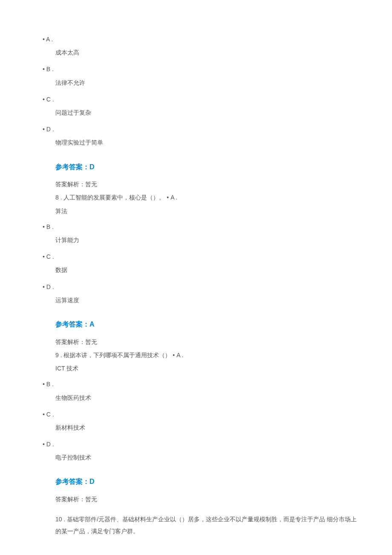 The width and height of the screenshot is (392, 555). Describe the element at coordinates (200, 113) in the screenshot. I see `q7-option-c-text: 问题过于复杂` at that location.